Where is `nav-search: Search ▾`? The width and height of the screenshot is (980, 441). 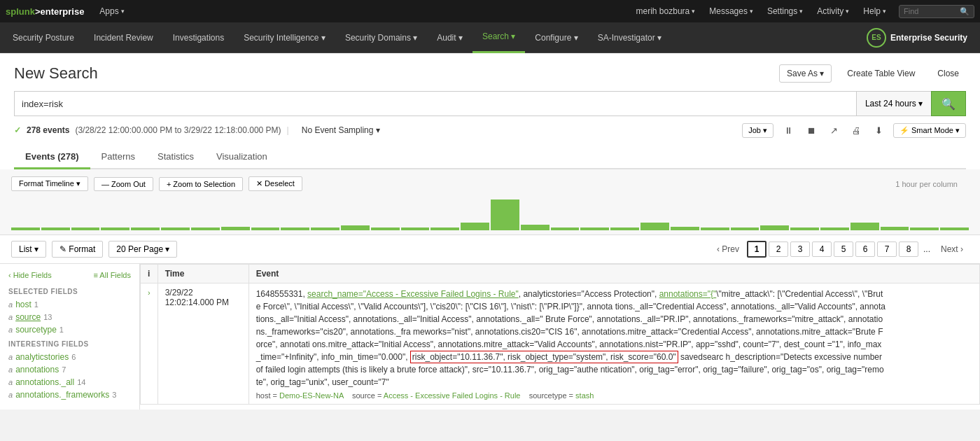 nav-search: Search ▾ is located at coordinates (498, 38).